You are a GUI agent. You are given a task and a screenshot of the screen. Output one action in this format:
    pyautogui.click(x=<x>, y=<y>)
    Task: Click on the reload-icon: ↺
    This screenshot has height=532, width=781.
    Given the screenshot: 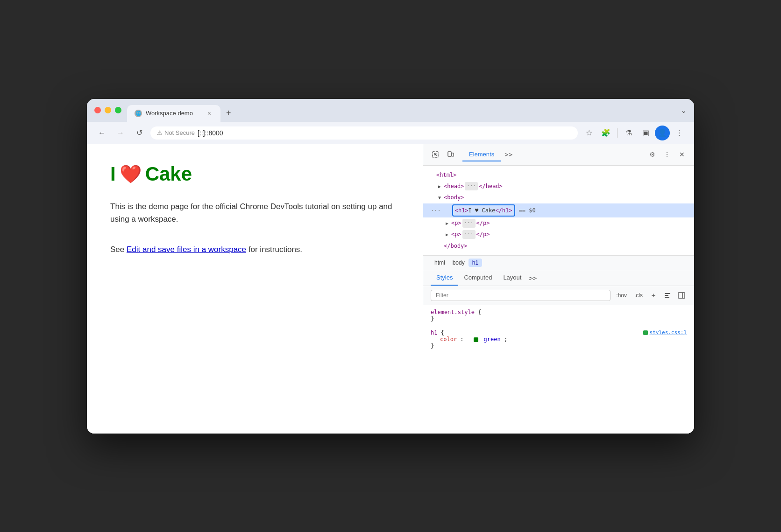 What is the action you would take?
    pyautogui.click(x=139, y=133)
    